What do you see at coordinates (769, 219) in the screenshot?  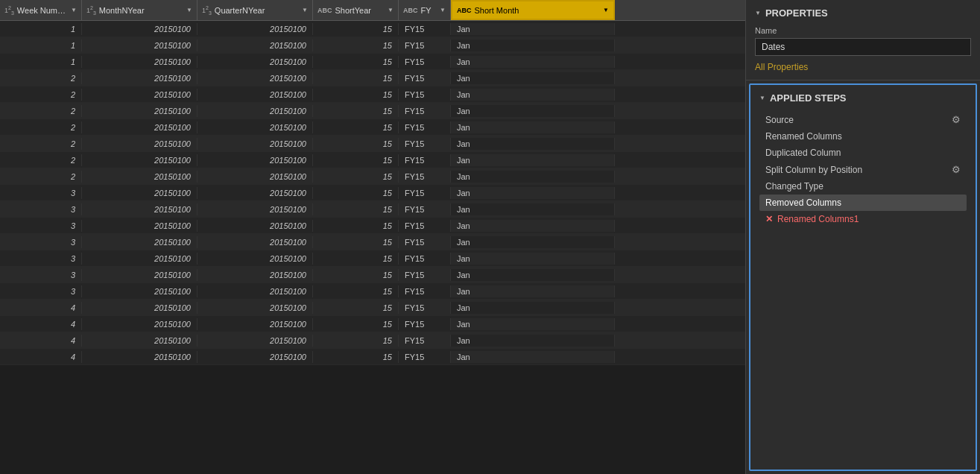 I see `step-error-icon: ✕` at bounding box center [769, 219].